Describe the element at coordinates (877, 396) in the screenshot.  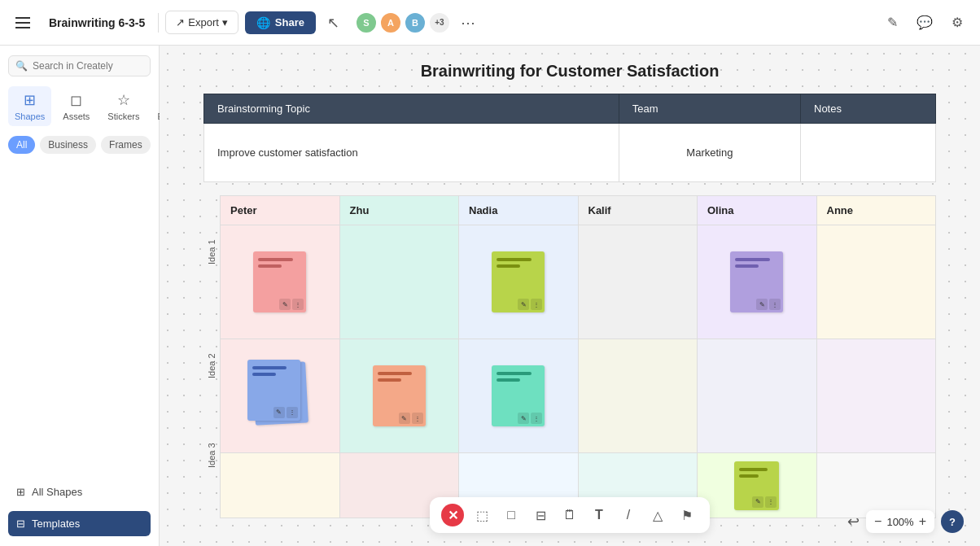
I see `grid-cell-r2-anne` at that location.